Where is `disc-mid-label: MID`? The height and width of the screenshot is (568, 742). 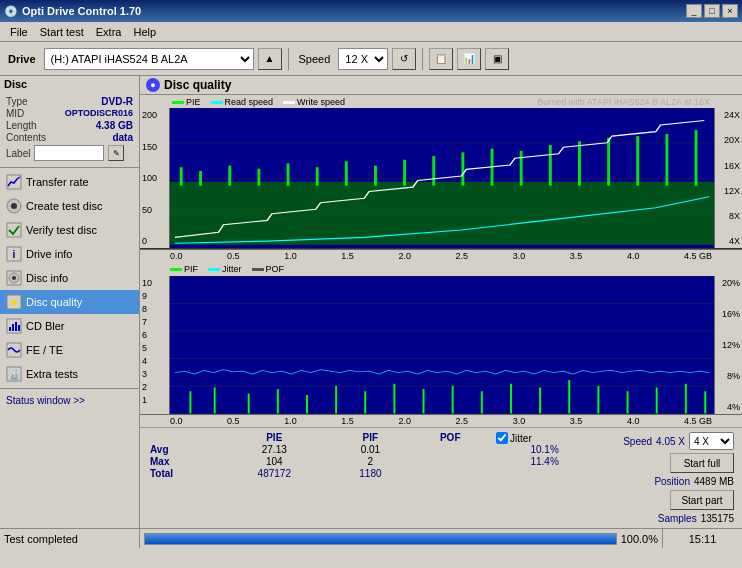 disc-mid-label: MID is located at coordinates (15, 114).